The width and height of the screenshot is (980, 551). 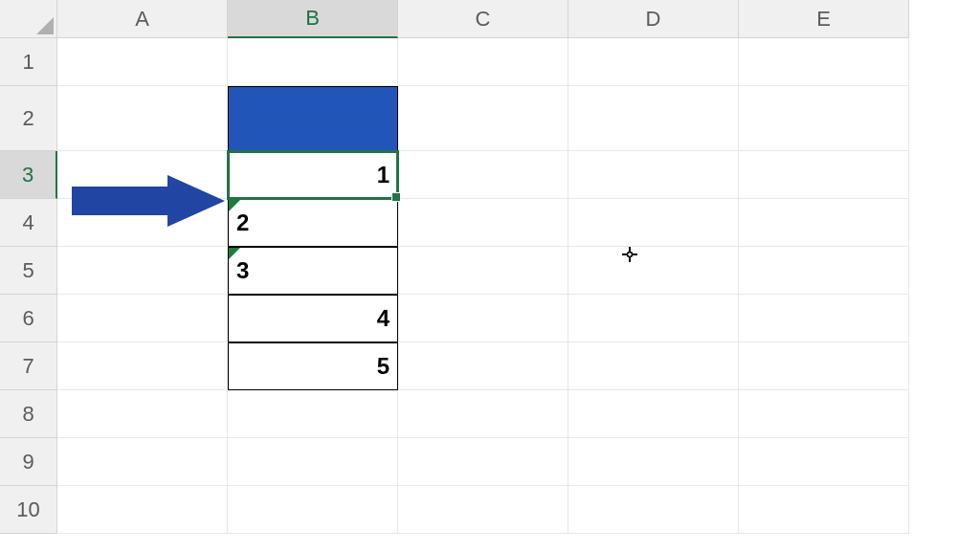 What do you see at coordinates (483, 119) in the screenshot?
I see `cell-c2` at bounding box center [483, 119].